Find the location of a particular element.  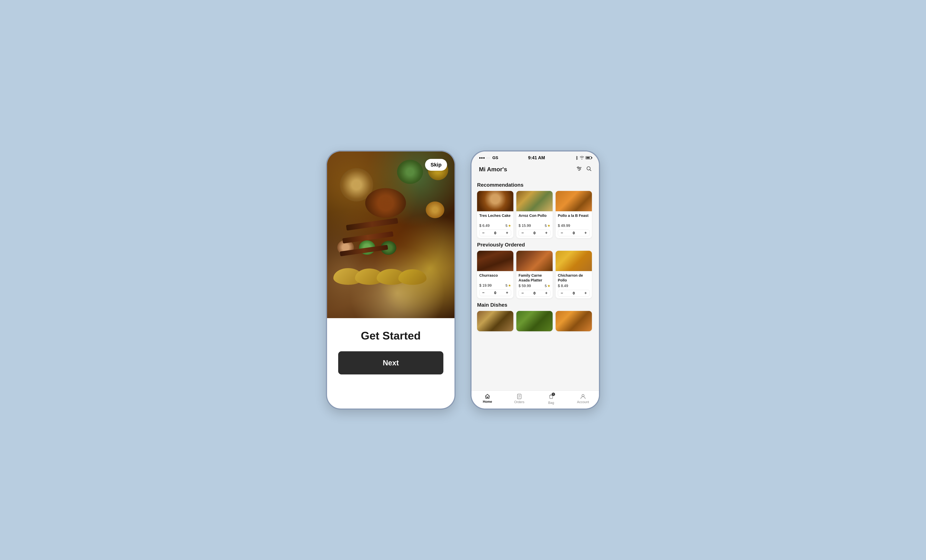

food-meta: $ 59.99 5★ is located at coordinates (534, 286).